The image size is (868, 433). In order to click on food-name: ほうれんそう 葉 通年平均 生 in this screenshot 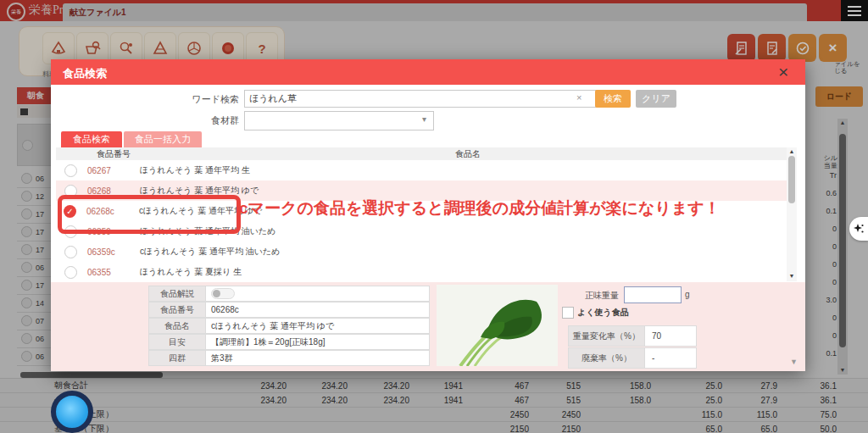, I will do `click(195, 170)`.